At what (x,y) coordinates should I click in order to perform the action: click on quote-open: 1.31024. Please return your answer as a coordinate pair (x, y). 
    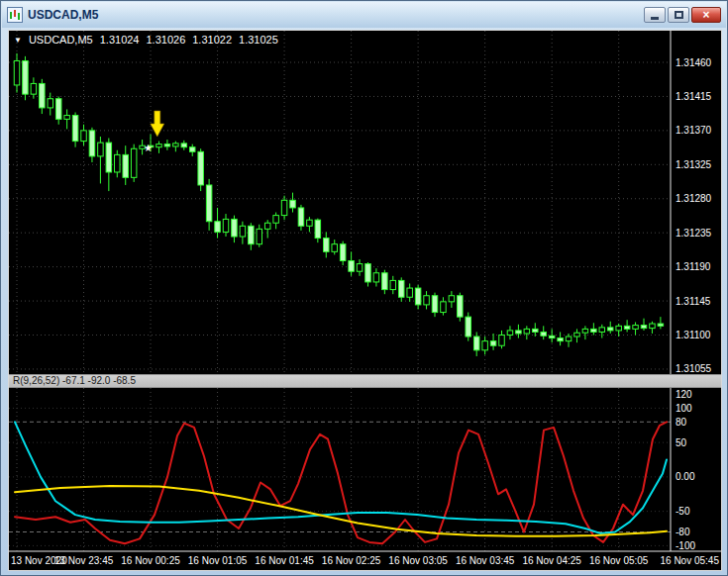
    Looking at the image, I should click on (120, 40).